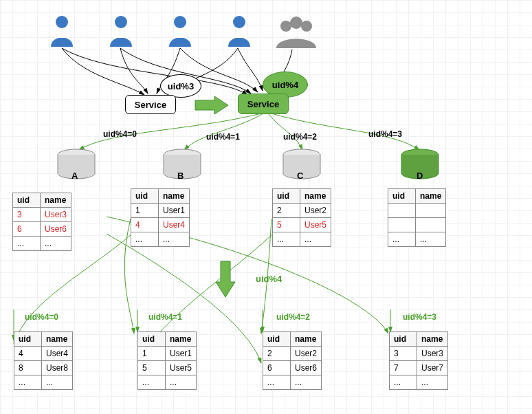 This screenshot has height=414, width=532. Describe the element at coordinates (145, 226) in the screenshot. I see `cell-uid: 4` at that location.